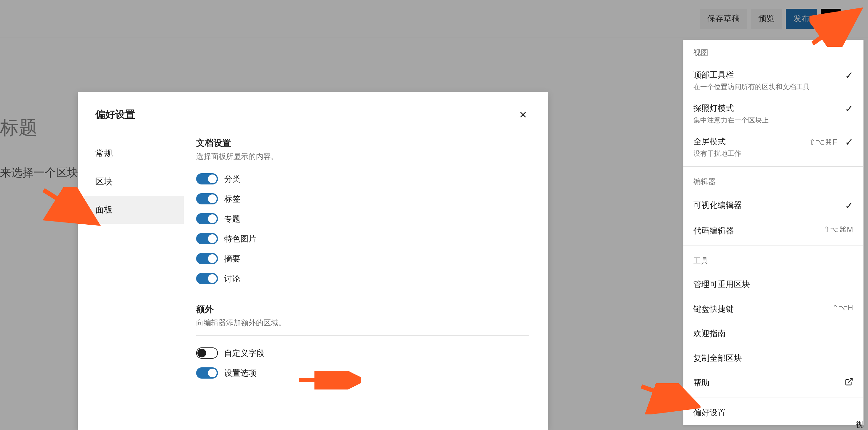 This screenshot has width=868, height=430. Describe the element at coordinates (722, 284) in the screenshot. I see `menu-item-label: 管理可重用区块` at that location.